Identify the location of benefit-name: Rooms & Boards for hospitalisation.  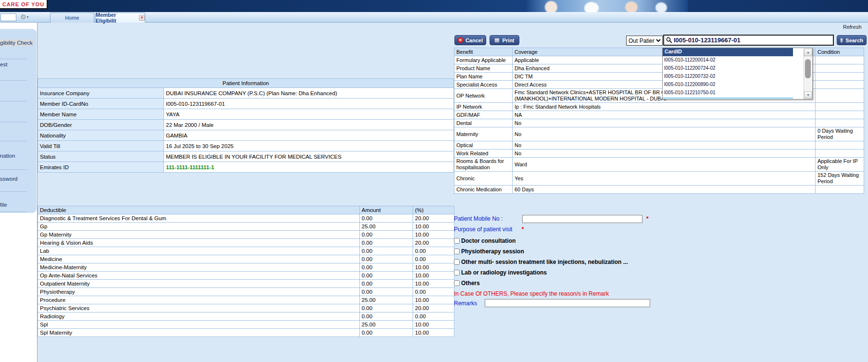
(484, 164).